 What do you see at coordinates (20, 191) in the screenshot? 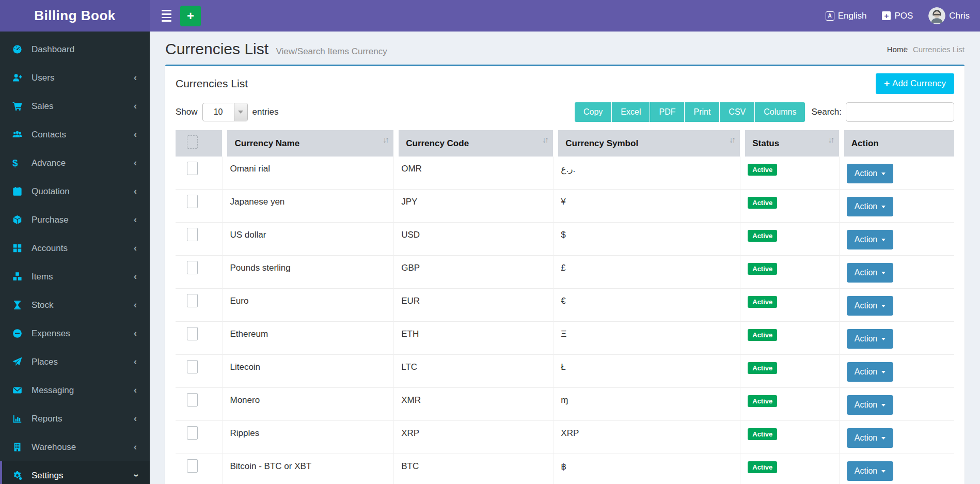
I see `calendar-plus-icon` at bounding box center [20, 191].